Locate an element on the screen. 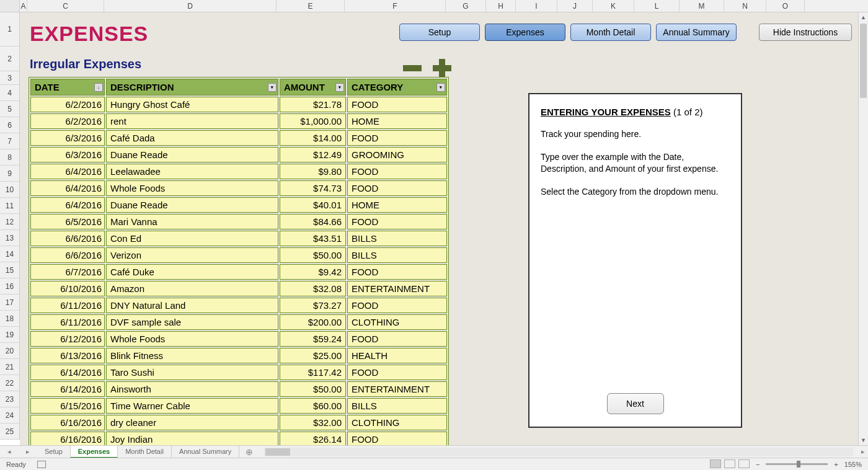 The image size is (868, 470). cell-amt: $59.24 is located at coordinates (312, 339).